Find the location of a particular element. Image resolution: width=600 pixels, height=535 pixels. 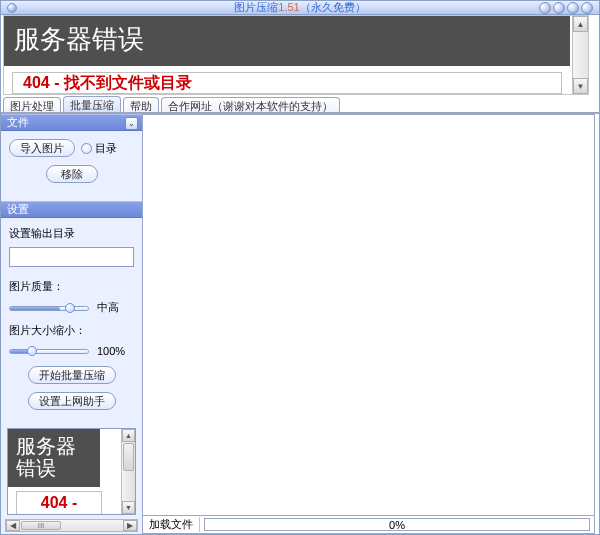

sidebar-hscroll: ◀ III ▶ is located at coordinates (72, 526).